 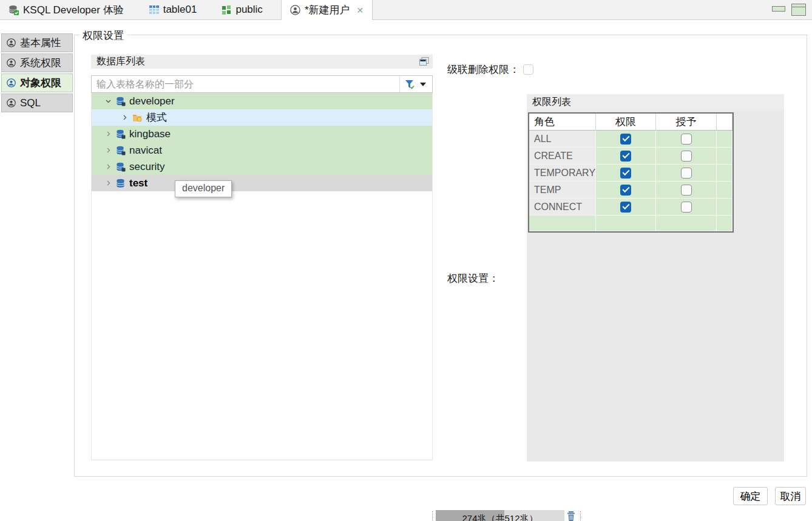 I want to click on tab-label: public, so click(x=249, y=10).